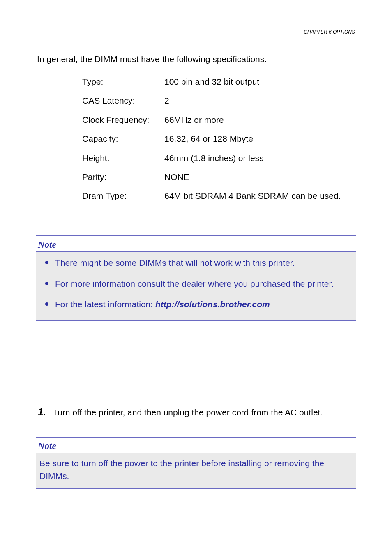 The width and height of the screenshot is (392, 555). I want to click on step-number: 1., so click(45, 412).